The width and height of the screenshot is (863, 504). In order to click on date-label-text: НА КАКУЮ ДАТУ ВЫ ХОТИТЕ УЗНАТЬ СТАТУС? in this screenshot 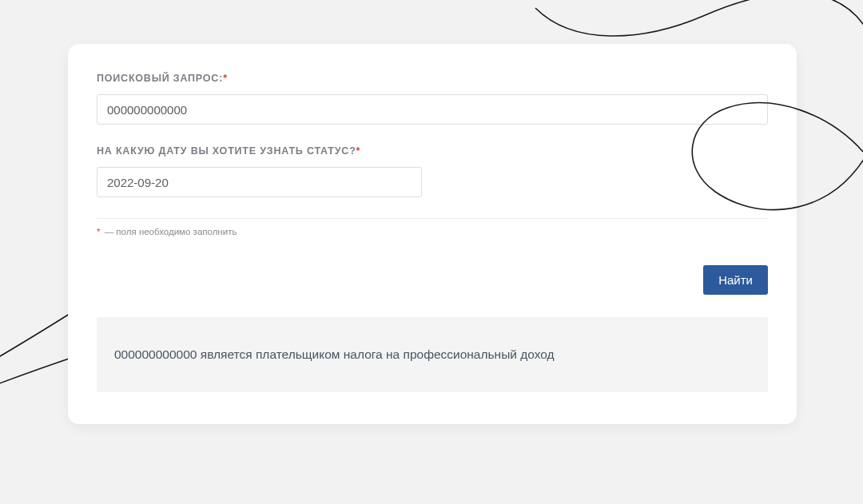, I will do `click(227, 151)`.